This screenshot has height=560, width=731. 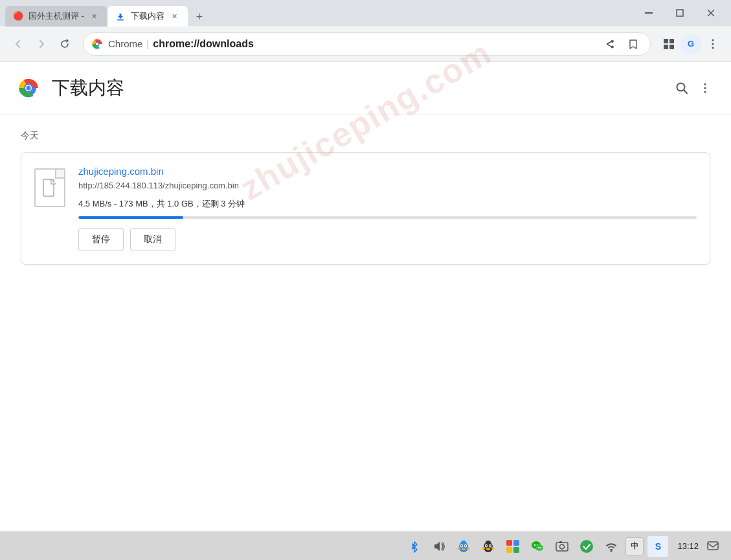 I want to click on extensions-button, so click(x=669, y=44).